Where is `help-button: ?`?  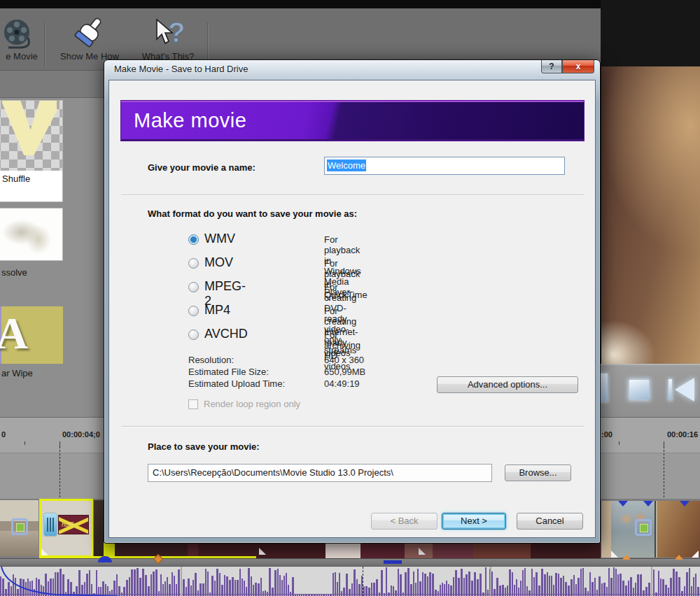 help-button: ? is located at coordinates (552, 67).